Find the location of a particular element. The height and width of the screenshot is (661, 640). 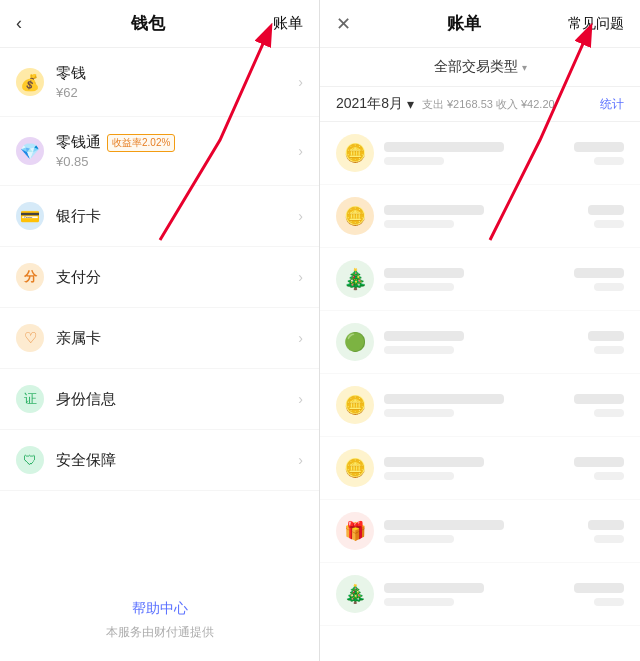

left-header: ‹ 钱包 账单 is located at coordinates (160, 24).